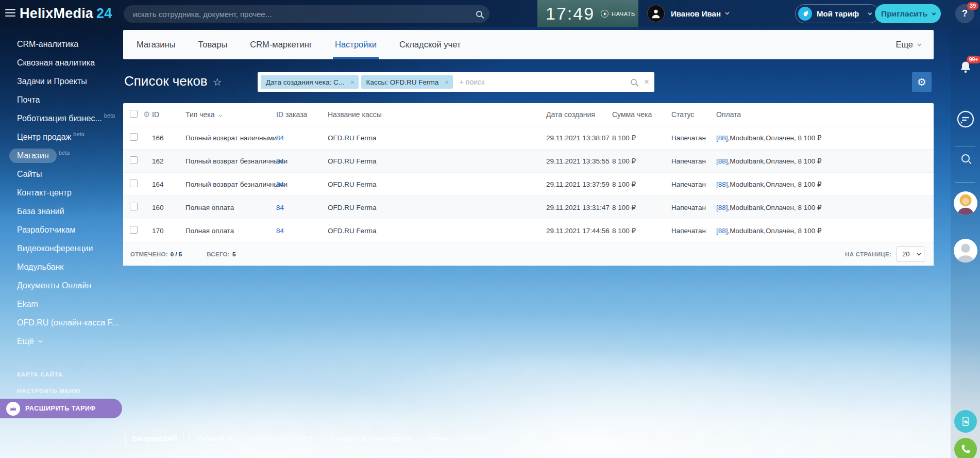  What do you see at coordinates (694, 114) in the screenshot?
I see `col-header-status: Статус` at bounding box center [694, 114].